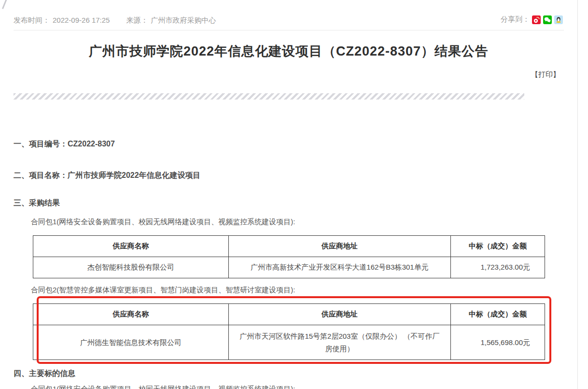 The height and width of the screenshot is (389, 588). I want to click on section-procurement-result: 三、采购结果, so click(37, 203).